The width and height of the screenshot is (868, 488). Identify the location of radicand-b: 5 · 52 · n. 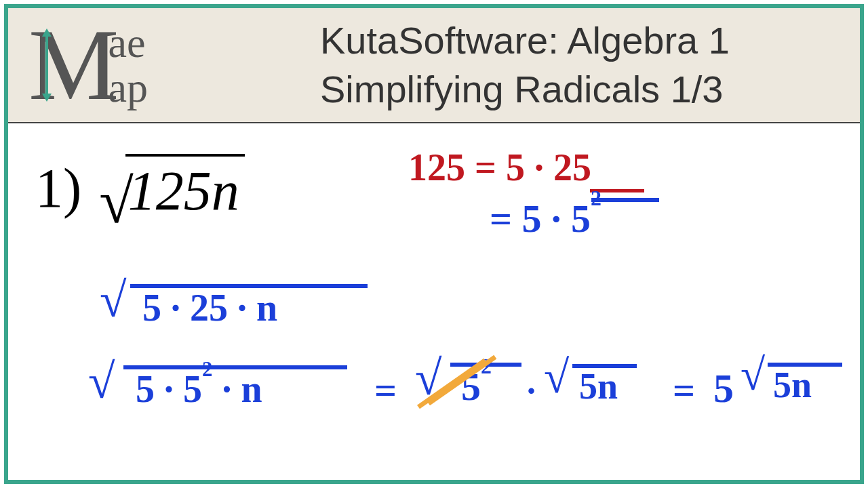
(199, 389).